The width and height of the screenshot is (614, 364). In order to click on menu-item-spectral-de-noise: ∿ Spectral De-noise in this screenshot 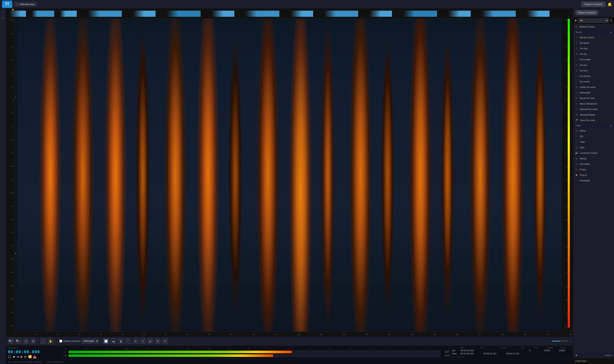, I will do `click(594, 109)`.